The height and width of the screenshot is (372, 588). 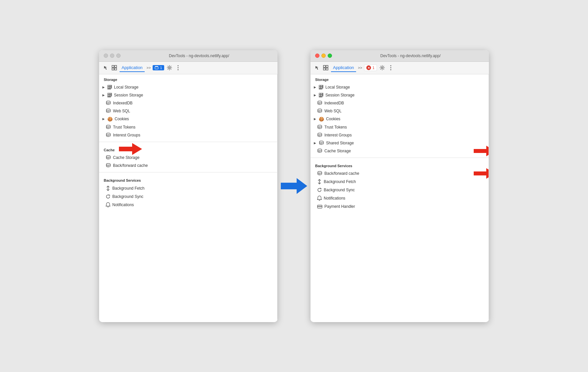 What do you see at coordinates (324, 56) in the screenshot?
I see `right-traffic-lights` at bounding box center [324, 56].